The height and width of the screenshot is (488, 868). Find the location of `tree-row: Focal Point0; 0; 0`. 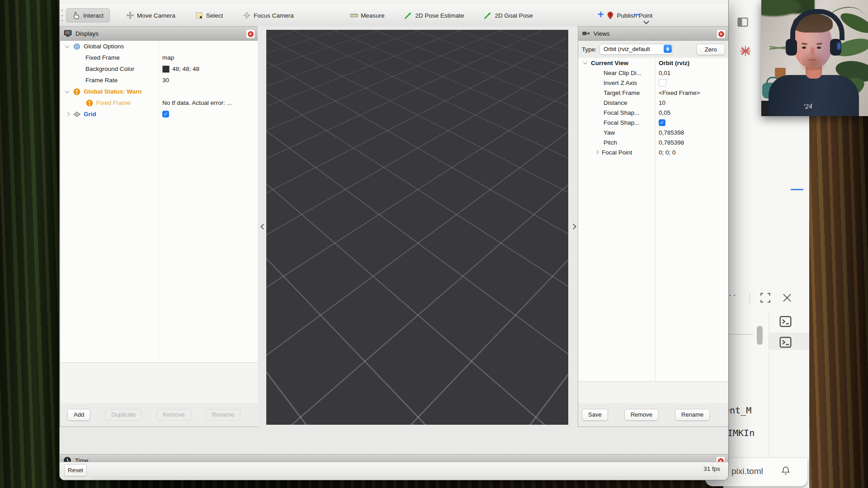

tree-row: Focal Point0; 0; 0 is located at coordinates (654, 152).